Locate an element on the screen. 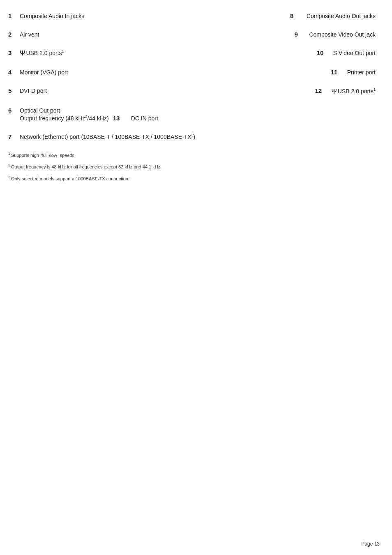  item-number-8: 8 is located at coordinates (298, 16).